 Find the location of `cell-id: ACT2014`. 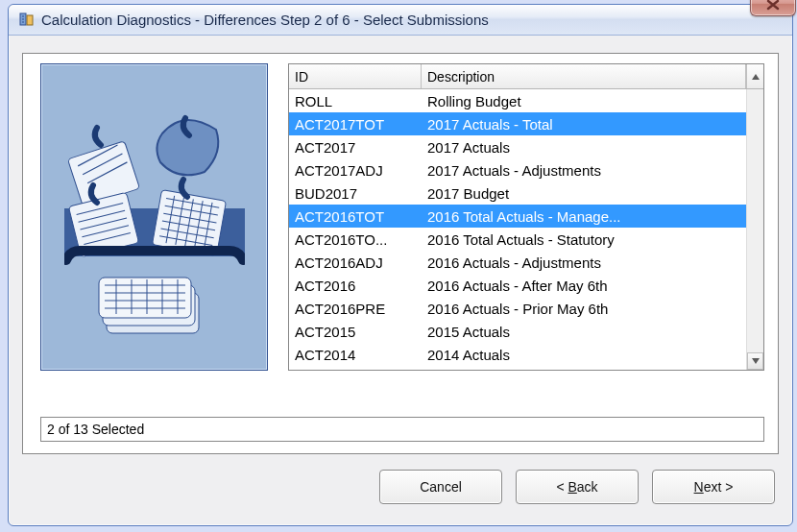

cell-id: ACT2014 is located at coordinates (355, 355).